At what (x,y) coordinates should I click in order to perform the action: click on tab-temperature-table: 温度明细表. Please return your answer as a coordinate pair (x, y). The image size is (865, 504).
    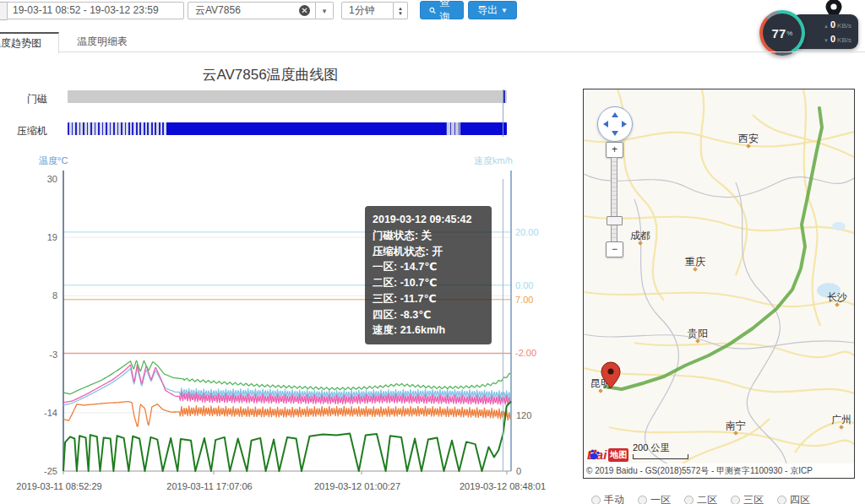
    Looking at the image, I should click on (102, 42).